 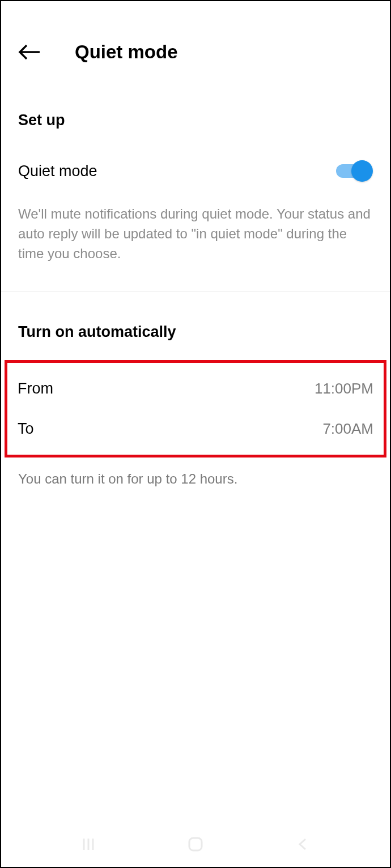 I want to click on to-value: 7:00AM, so click(x=348, y=429).